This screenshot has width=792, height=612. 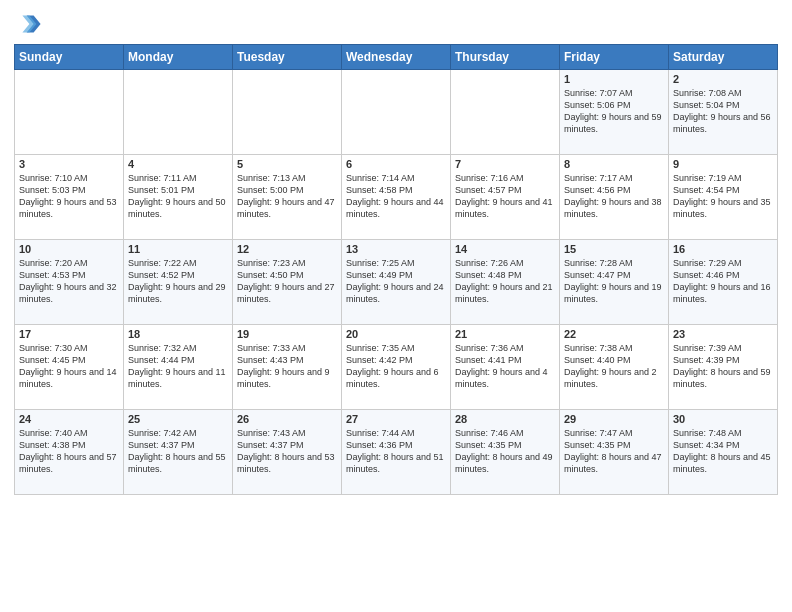 What do you see at coordinates (723, 249) in the screenshot?
I see `day-number: 16` at bounding box center [723, 249].